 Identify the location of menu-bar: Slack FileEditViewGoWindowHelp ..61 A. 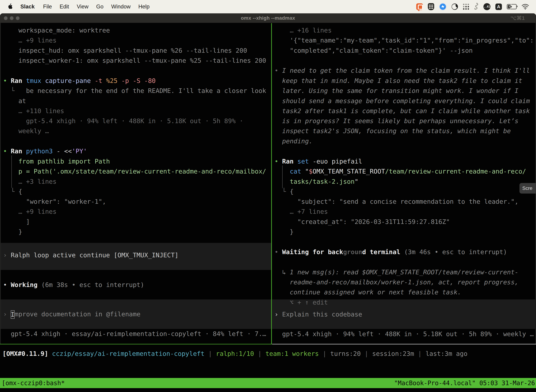
(268, 7).